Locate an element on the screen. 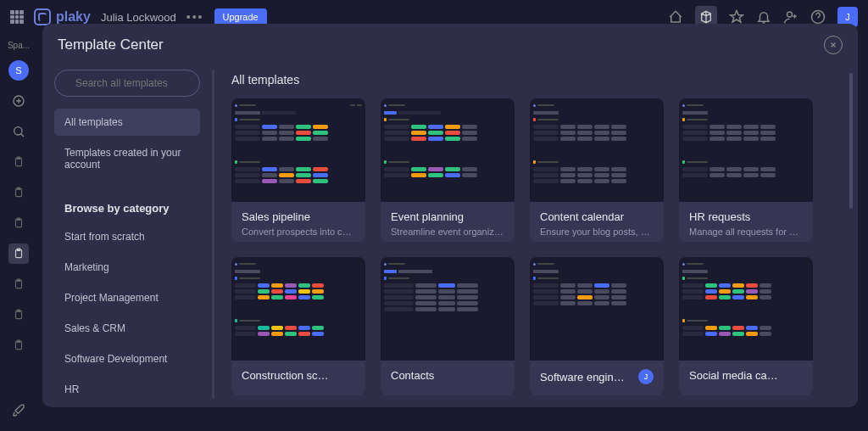  category-sales: Sales & CRM is located at coordinates (127, 328).